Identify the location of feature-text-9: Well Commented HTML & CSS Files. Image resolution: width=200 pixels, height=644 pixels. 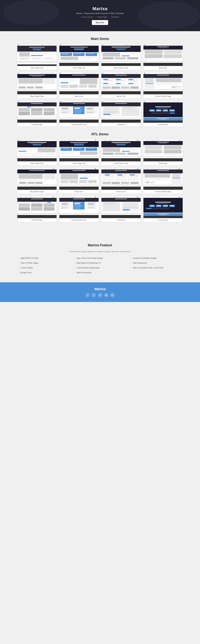
(148, 268).